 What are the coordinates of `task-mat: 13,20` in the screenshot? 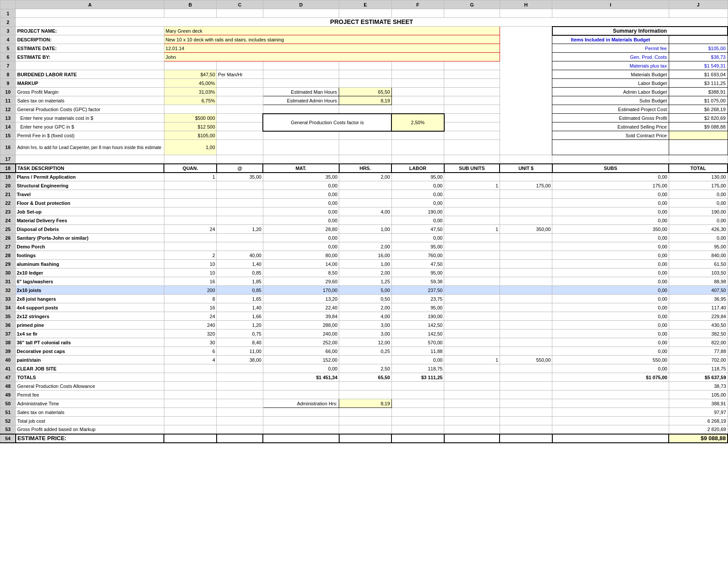 It's located at (301, 299).